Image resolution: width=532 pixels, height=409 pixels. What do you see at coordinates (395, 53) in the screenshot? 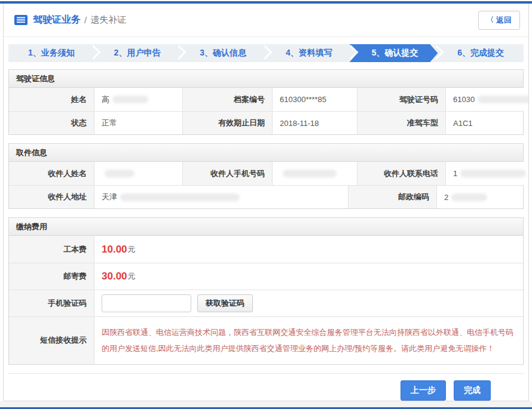
I see `step-label: 5、确认提交` at bounding box center [395, 53].